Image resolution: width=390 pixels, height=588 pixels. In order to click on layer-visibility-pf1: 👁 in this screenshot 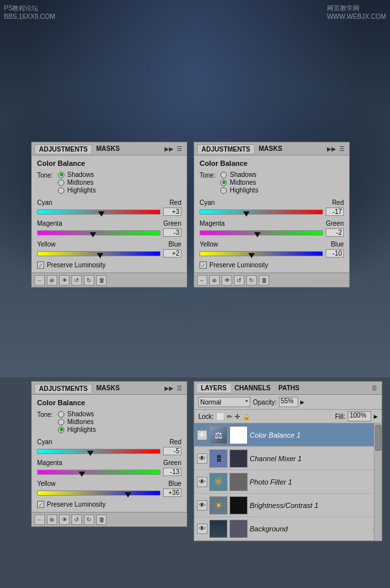, I will do `click(202, 482)`.